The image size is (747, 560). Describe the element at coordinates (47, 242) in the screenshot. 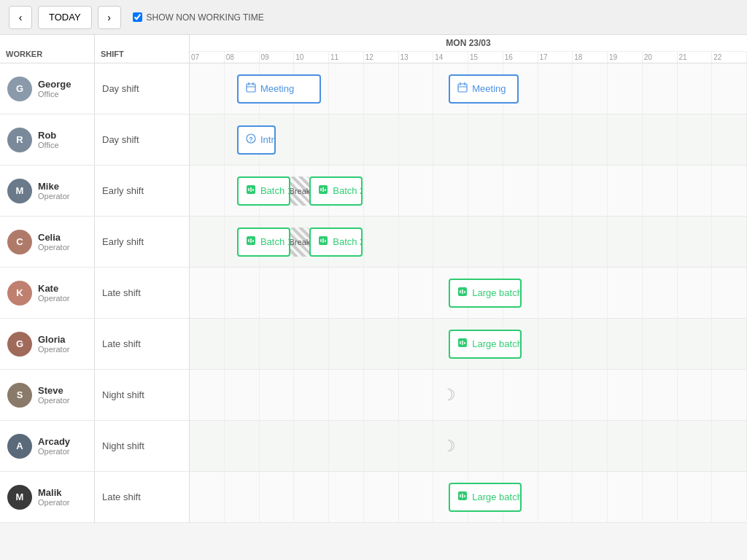

I see `worker-cell-celia: CCeliaOperator` at that location.